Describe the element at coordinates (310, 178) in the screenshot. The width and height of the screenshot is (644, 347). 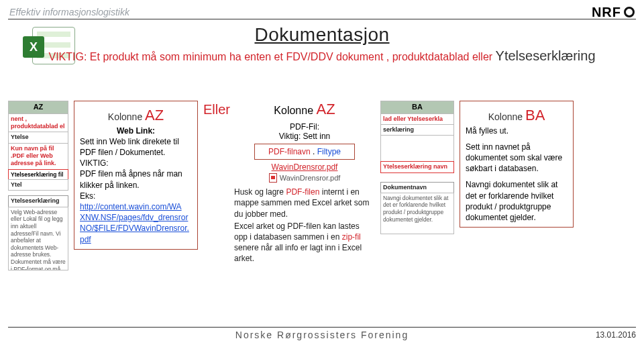
I see `file-name: WavinDrensror.pdf` at that location.